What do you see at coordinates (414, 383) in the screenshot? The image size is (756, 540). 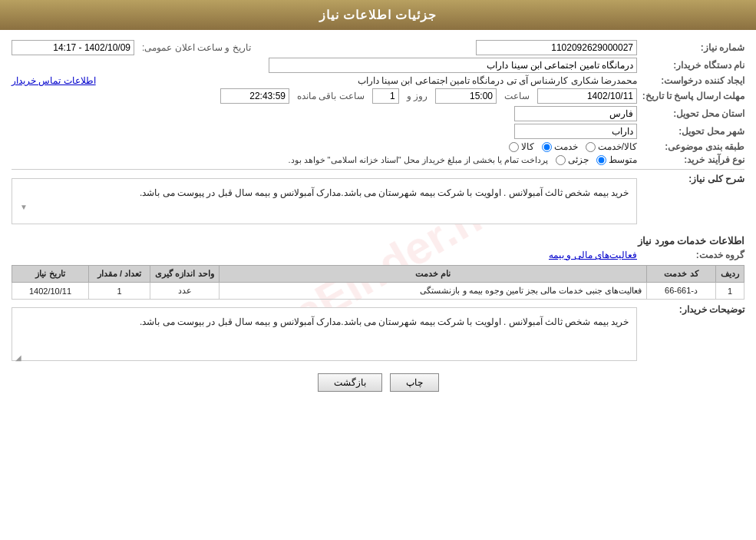 I see `print-button: چاپ` at bounding box center [414, 383].